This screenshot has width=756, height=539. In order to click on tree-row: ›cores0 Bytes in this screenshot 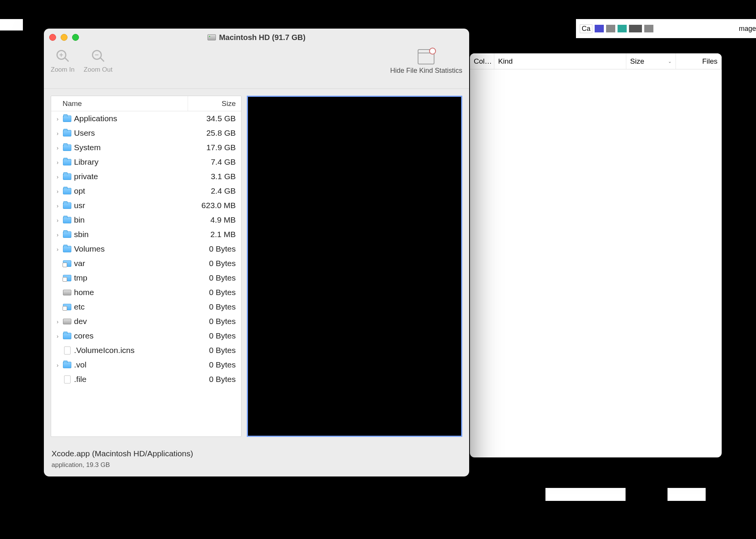, I will do `click(146, 336)`.